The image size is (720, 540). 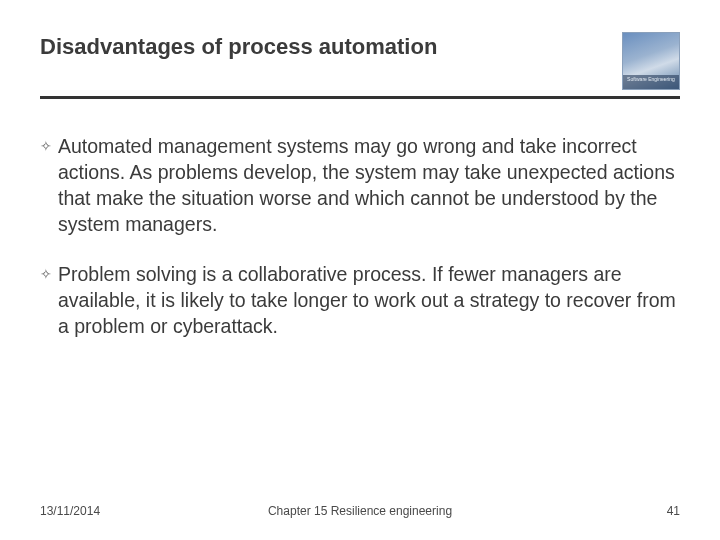 I want to click on header-divider, so click(x=360, y=98).